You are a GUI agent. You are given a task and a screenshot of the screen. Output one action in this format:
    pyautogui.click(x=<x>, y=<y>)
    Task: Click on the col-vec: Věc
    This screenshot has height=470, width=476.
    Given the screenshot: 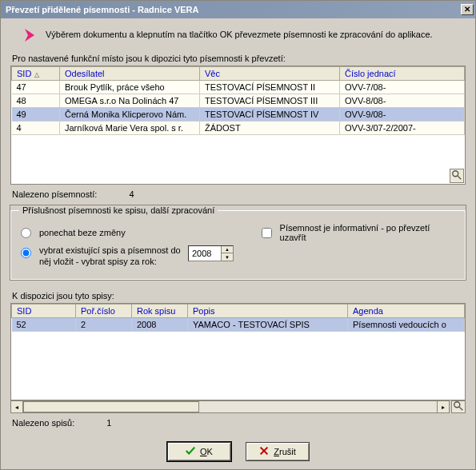 What is the action you would take?
    pyautogui.click(x=270, y=74)
    